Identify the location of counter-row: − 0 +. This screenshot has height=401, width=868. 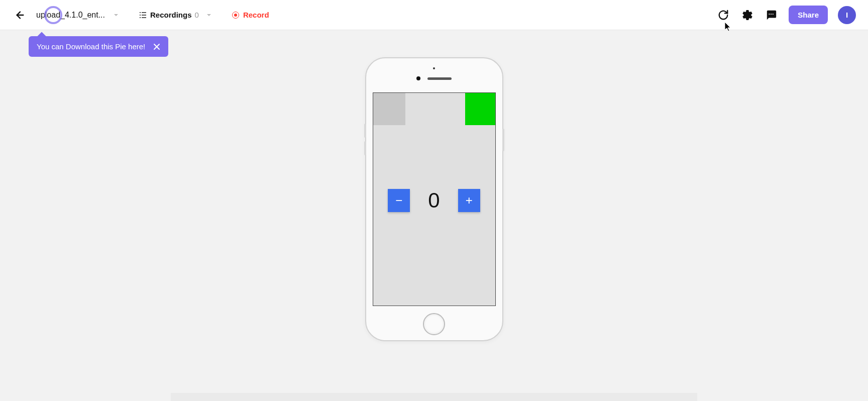
(434, 201).